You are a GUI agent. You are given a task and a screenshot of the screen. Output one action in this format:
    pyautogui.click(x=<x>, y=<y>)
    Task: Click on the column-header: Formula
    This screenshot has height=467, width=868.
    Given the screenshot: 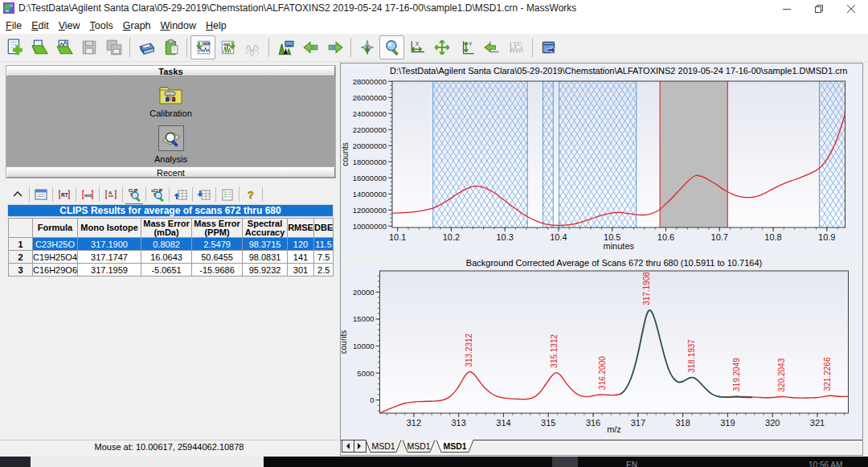 What is the action you would take?
    pyautogui.click(x=55, y=228)
    